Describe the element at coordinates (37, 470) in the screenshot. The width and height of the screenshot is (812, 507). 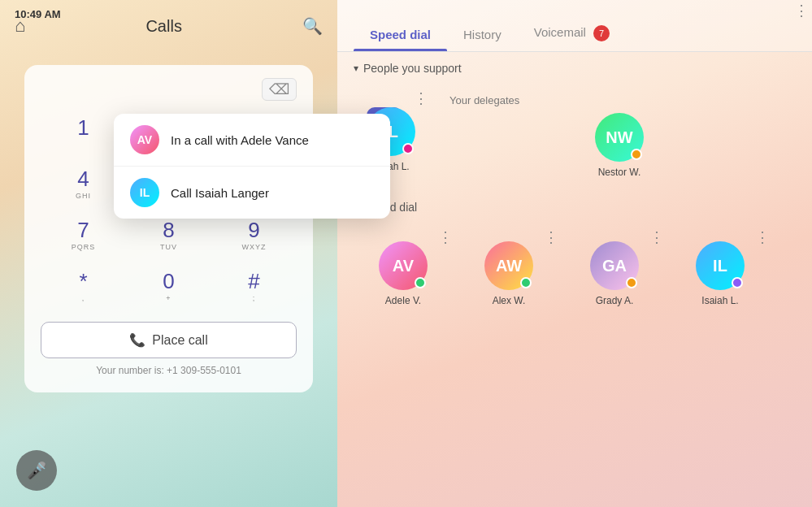
I see `mute-button: 🎤` at that location.